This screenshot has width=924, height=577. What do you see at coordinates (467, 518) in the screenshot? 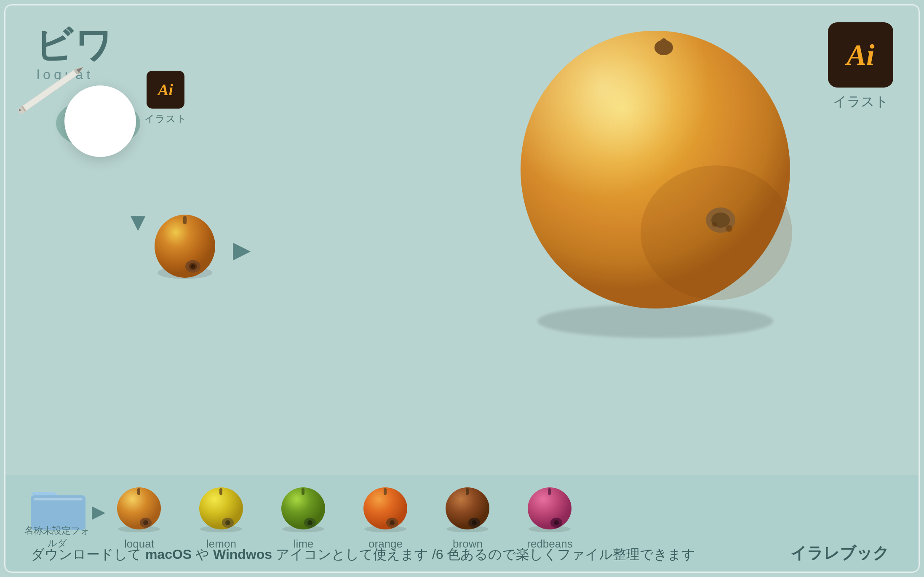
I see `fruit-item-brown: brown` at bounding box center [467, 518].